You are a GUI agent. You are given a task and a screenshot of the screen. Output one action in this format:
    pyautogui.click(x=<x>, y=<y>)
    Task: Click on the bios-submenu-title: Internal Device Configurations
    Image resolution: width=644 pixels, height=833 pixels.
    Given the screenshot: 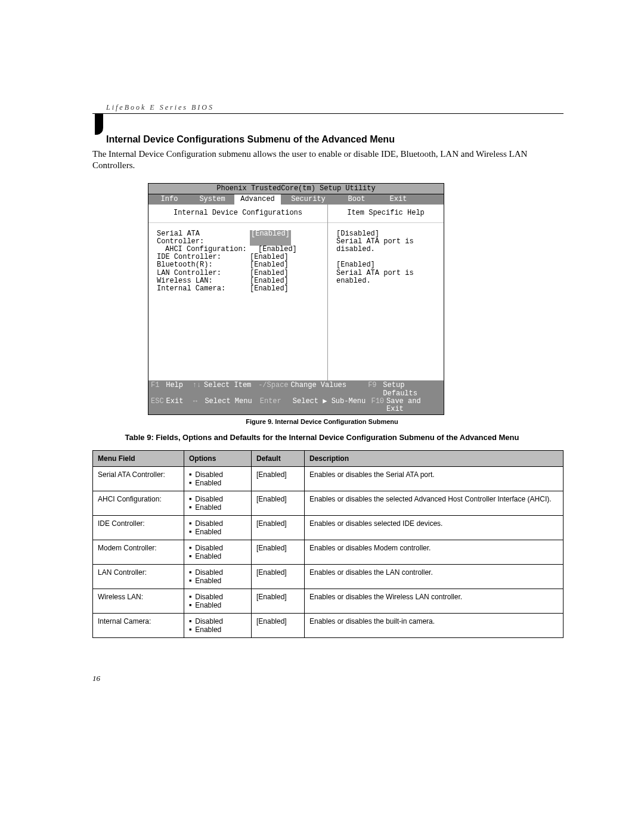 What is the action you would take?
    pyautogui.click(x=238, y=213)
    